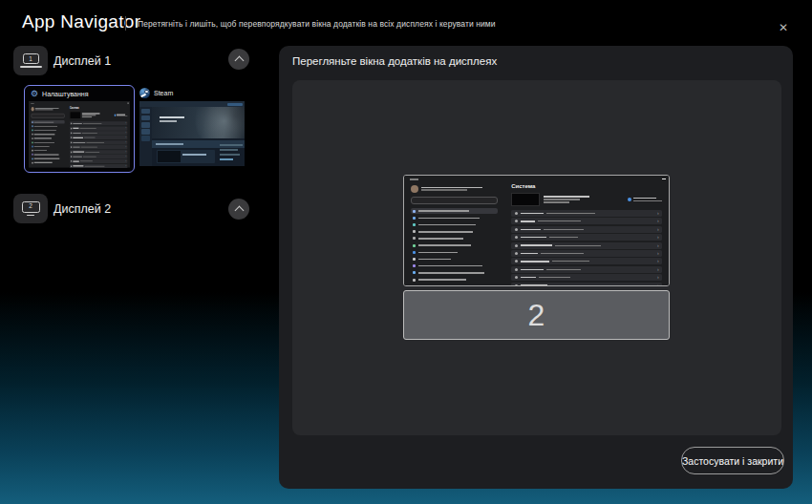 This screenshot has height=504, width=812. I want to click on steam-window-preview, so click(192, 134).